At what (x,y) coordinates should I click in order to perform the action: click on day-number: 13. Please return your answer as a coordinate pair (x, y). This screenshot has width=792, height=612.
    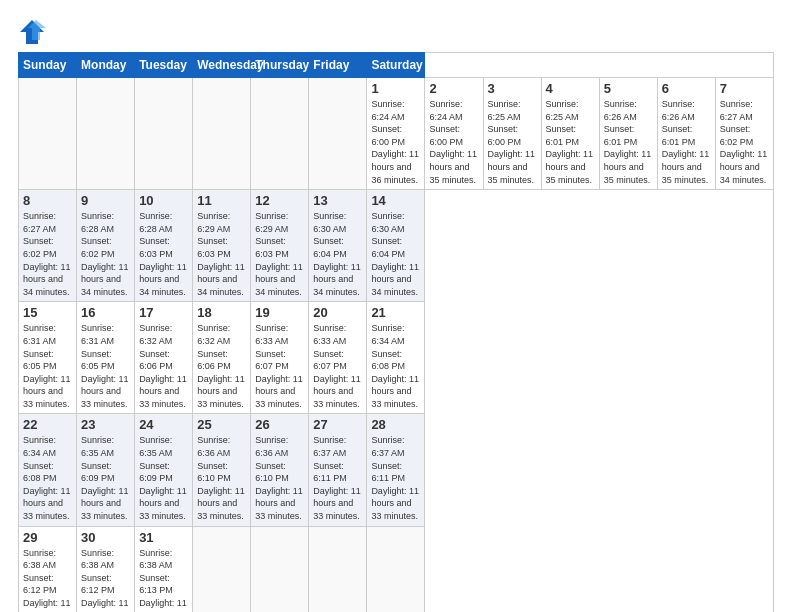
    Looking at the image, I should click on (338, 200).